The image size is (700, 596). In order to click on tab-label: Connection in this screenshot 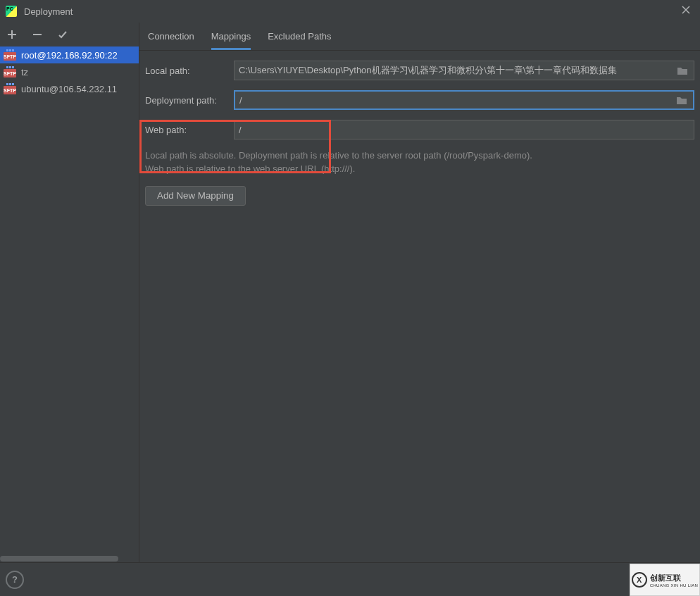, I will do `click(171, 37)`.